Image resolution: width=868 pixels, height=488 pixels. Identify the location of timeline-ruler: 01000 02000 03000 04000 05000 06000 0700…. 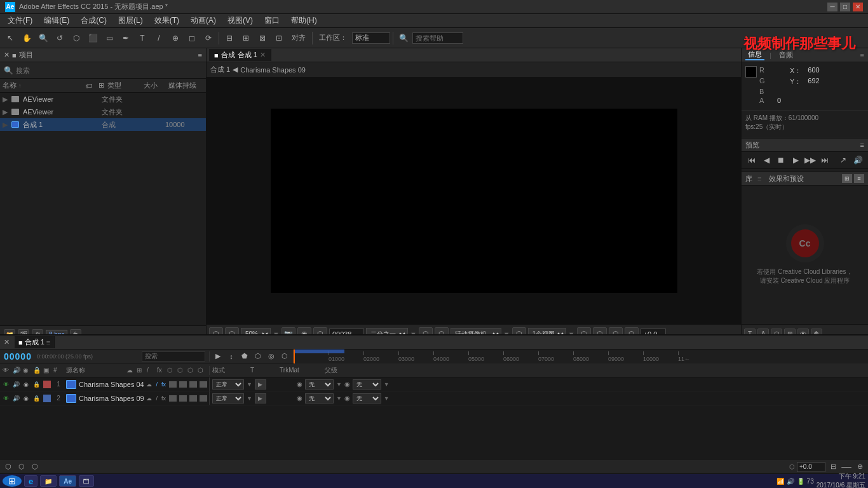
(581, 356).